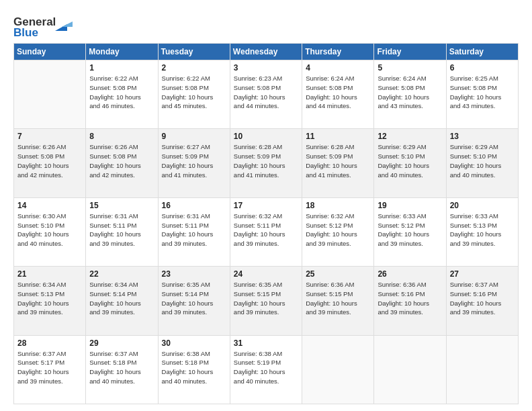  Describe the element at coordinates (193, 232) in the screenshot. I see `calendar-cell: 16Sunrise: 6:31 AM Sunset: 5:11 PM Dayli…` at that location.